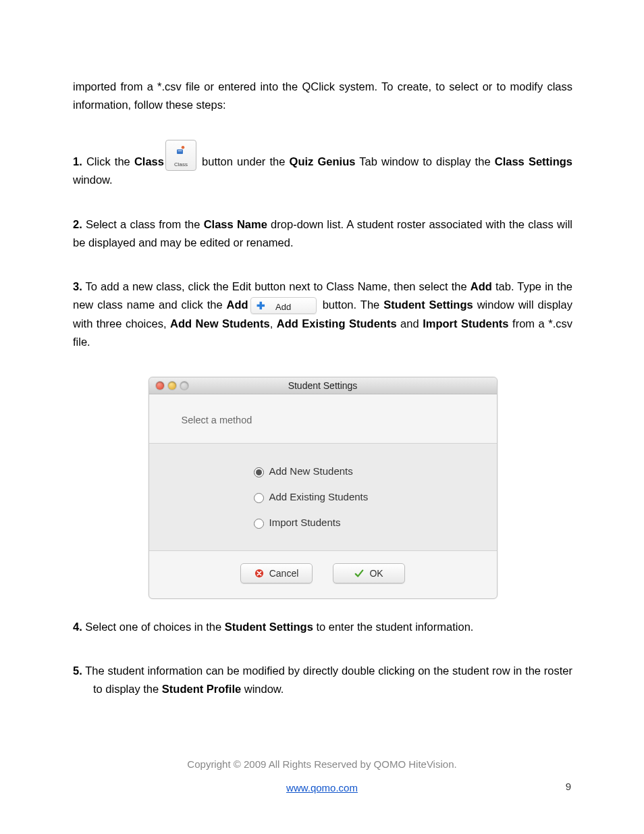 This screenshot has height=834, width=644. Describe the element at coordinates (323, 386) in the screenshot. I see `dialog-titlebar: Student Settings` at that location.